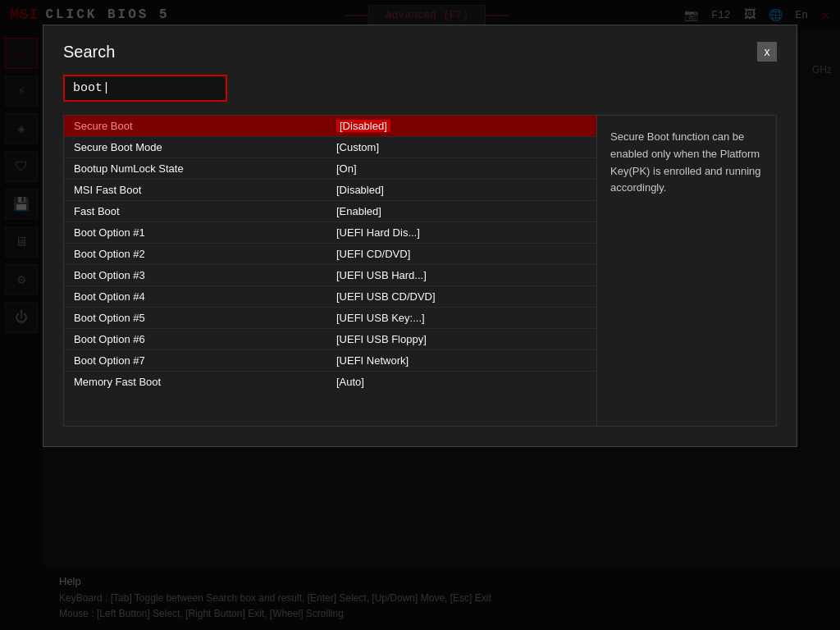 This screenshot has width=840, height=630. I want to click on result-value: [Custom], so click(358, 148).